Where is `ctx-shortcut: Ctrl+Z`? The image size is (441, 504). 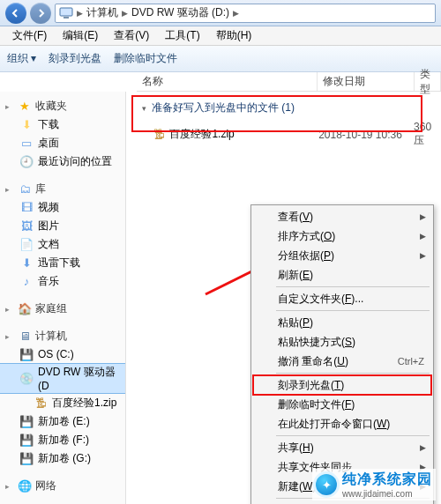 ctx-shortcut: Ctrl+Z is located at coordinates (411, 361).